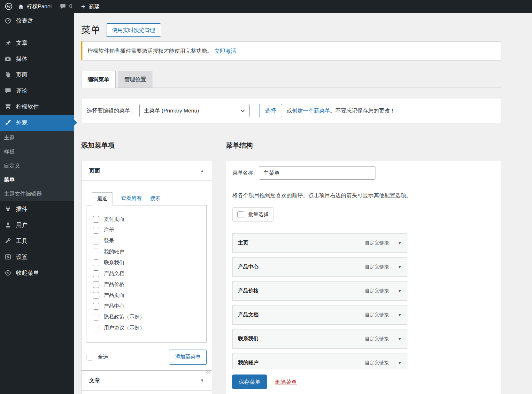  I want to click on menu-item-row: 联系我们 自定义链接, so click(320, 339).